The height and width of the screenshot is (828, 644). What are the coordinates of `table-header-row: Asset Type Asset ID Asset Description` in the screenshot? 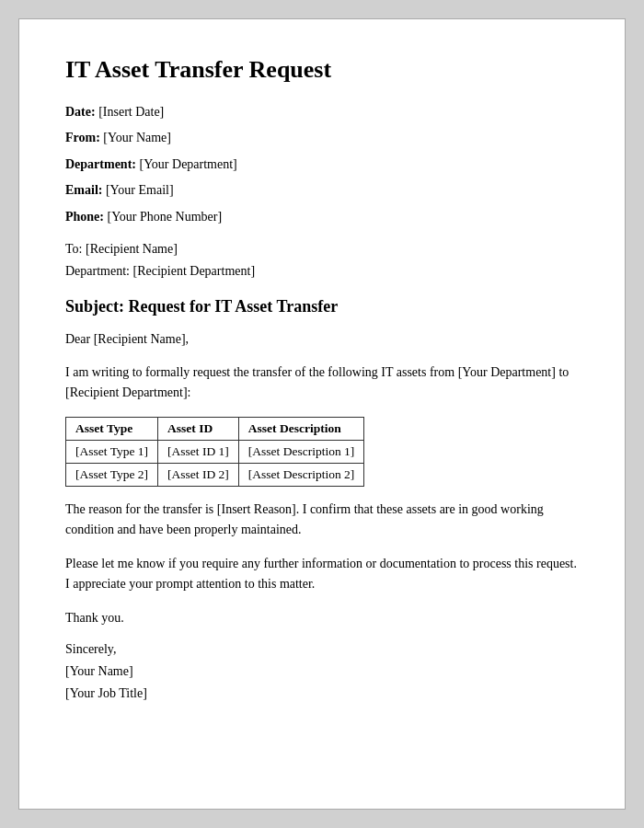 It's located at (215, 429).